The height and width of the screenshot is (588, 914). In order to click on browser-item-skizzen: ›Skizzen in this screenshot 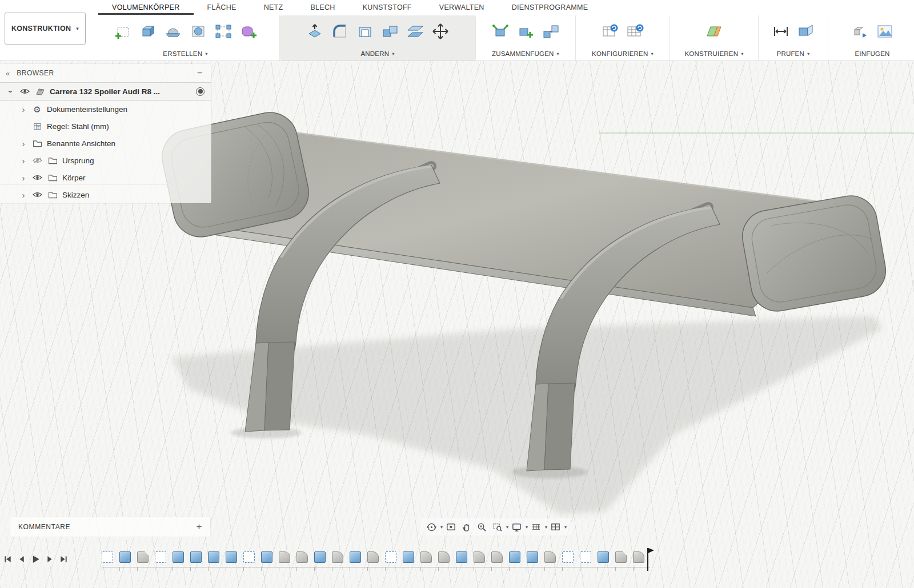, I will do `click(106, 195)`.